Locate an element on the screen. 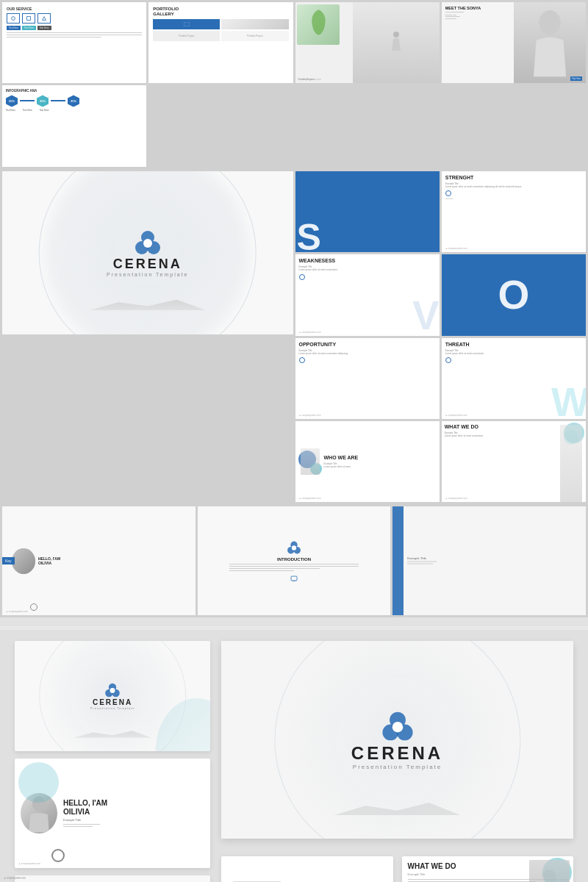 The height and width of the screenshot is (882, 588). trefoil-icon is located at coordinates (148, 243).